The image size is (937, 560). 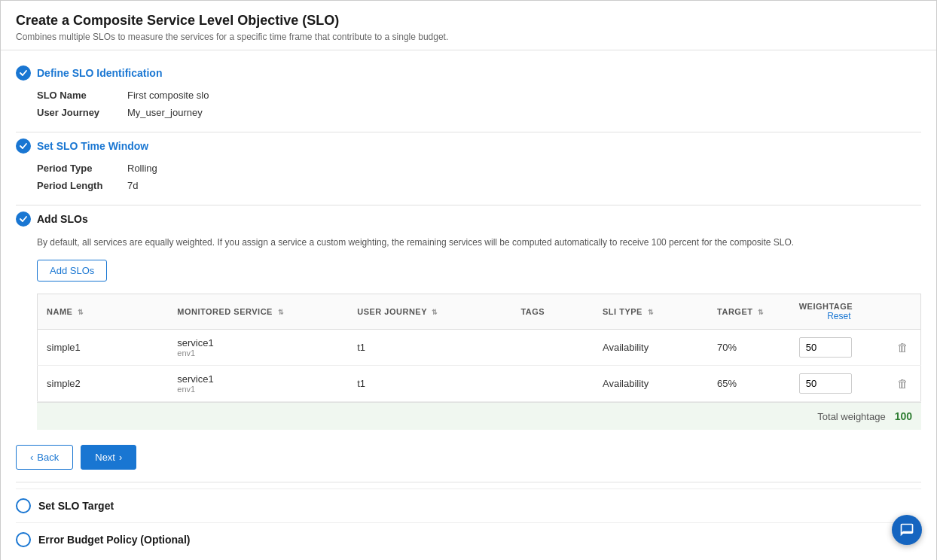 What do you see at coordinates (103, 312) in the screenshot?
I see `col-header-name: NAME ⇅` at bounding box center [103, 312].